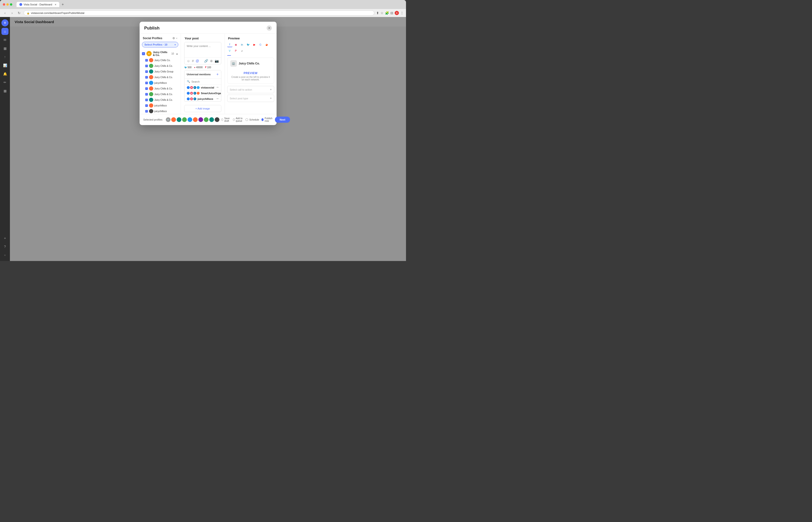  I want to click on preview-tab-facebook: f, so click(230, 45).